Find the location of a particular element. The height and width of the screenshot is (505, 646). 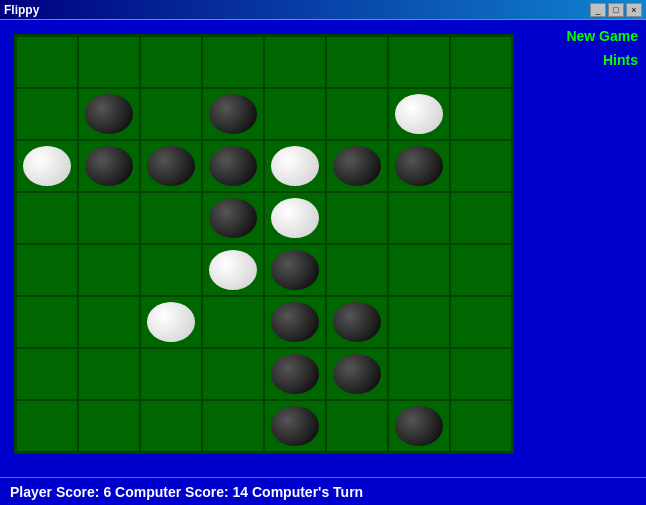

close-button: × is located at coordinates (634, 10).